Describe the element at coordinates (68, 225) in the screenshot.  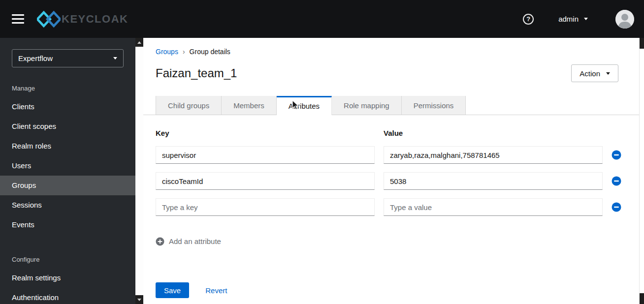
I see `sidebar-item-events: Events` at that location.